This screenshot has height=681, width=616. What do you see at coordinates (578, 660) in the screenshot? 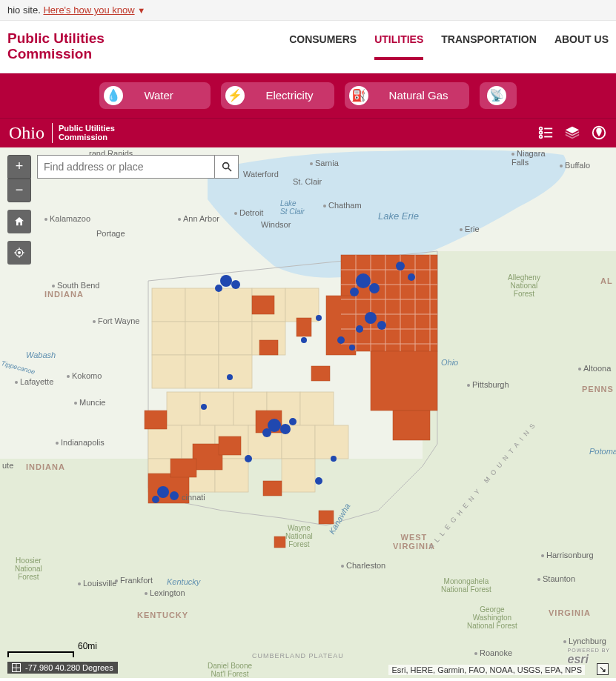
I see `esri-name: esri` at bounding box center [578, 660].